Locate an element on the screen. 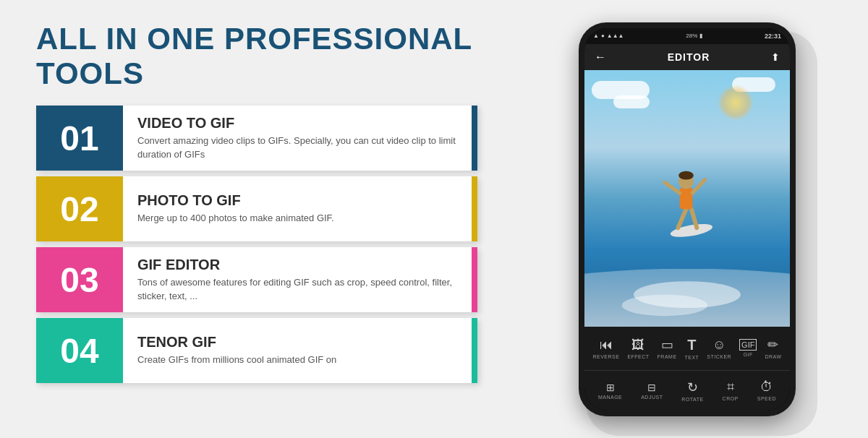  wave-effect is located at coordinates (687, 298).